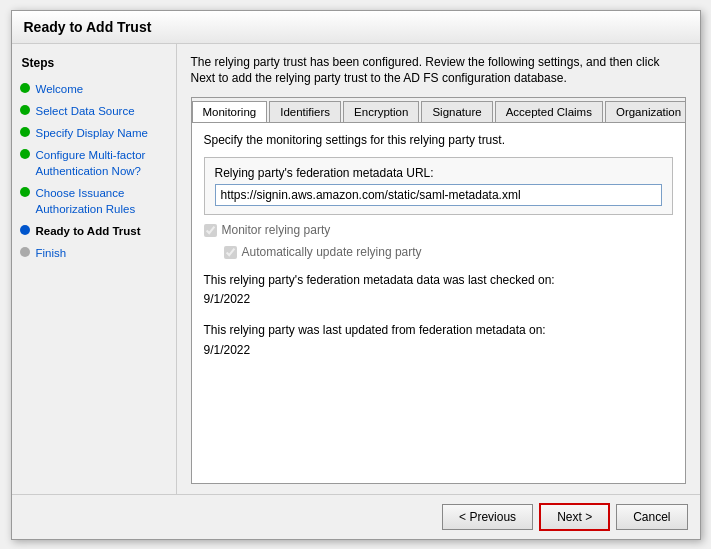  Describe the element at coordinates (103, 163) in the screenshot. I see `sidebar-item-label-mfa: Configure Multi-factor Authentication No…` at that location.